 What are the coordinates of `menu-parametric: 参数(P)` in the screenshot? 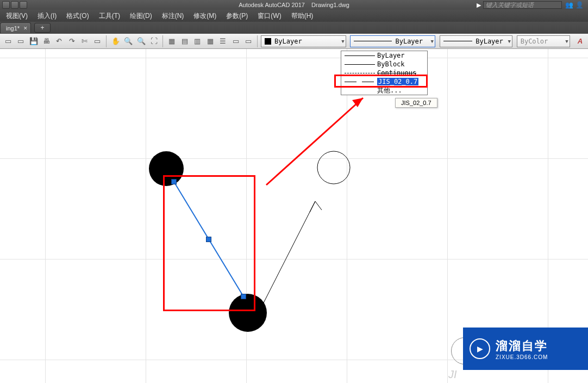 It's located at (237, 16).